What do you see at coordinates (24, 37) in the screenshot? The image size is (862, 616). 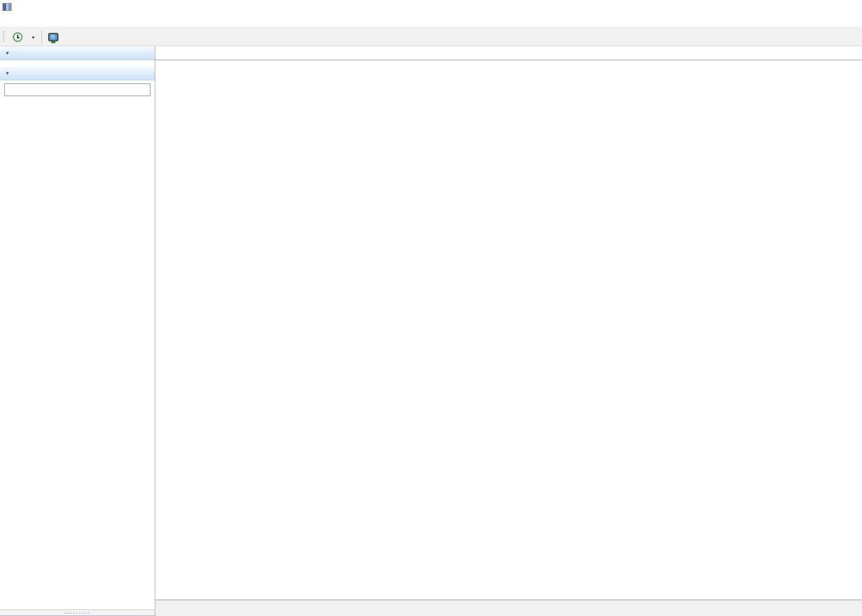 I see `reminder-toggle-button: ▼` at bounding box center [24, 37].